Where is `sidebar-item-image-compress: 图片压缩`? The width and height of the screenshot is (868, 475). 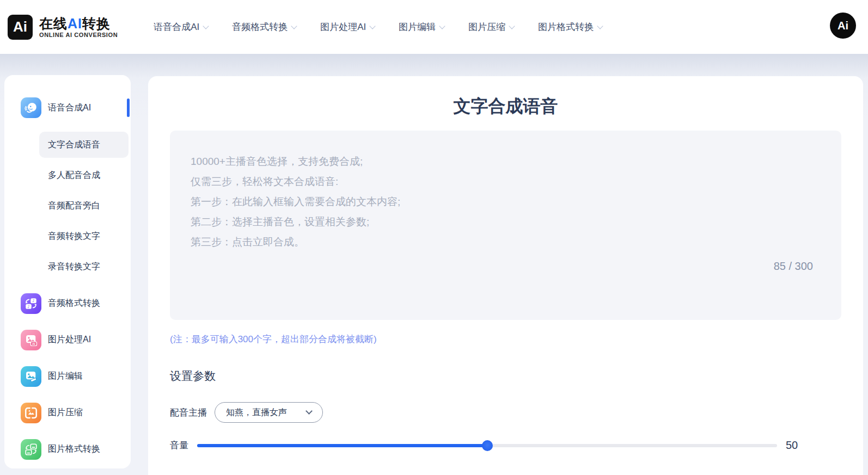 sidebar-item-image-compress: 图片压缩 is located at coordinates (68, 412).